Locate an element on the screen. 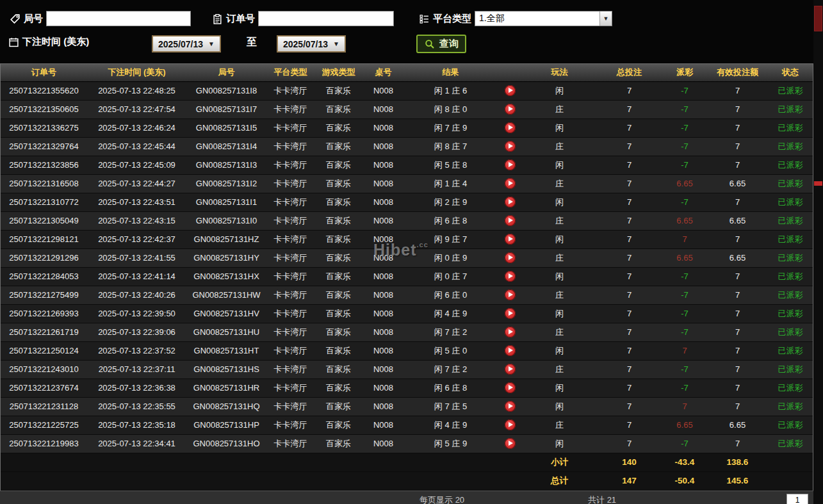 The height and width of the screenshot is (504, 823). result-cell: 闲 4 庄 9 is located at coordinates (451, 314).